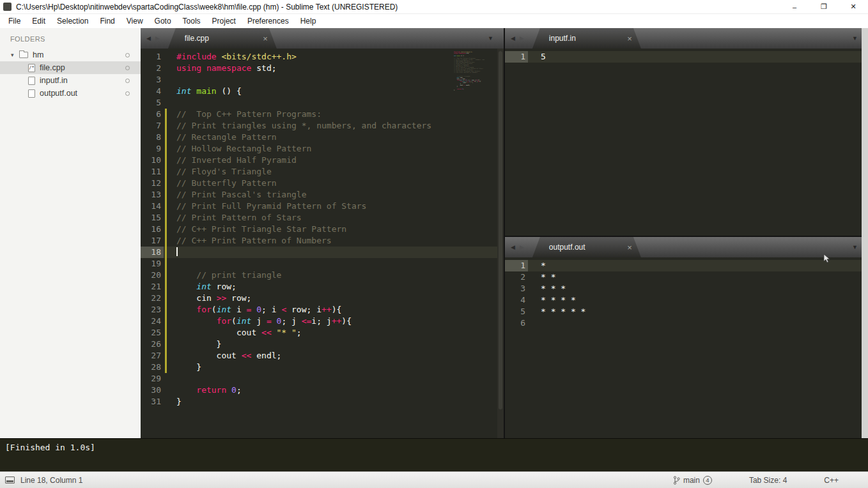 The width and height of the screenshot is (868, 488). I want to click on code-line: 4* * * *, so click(686, 300).